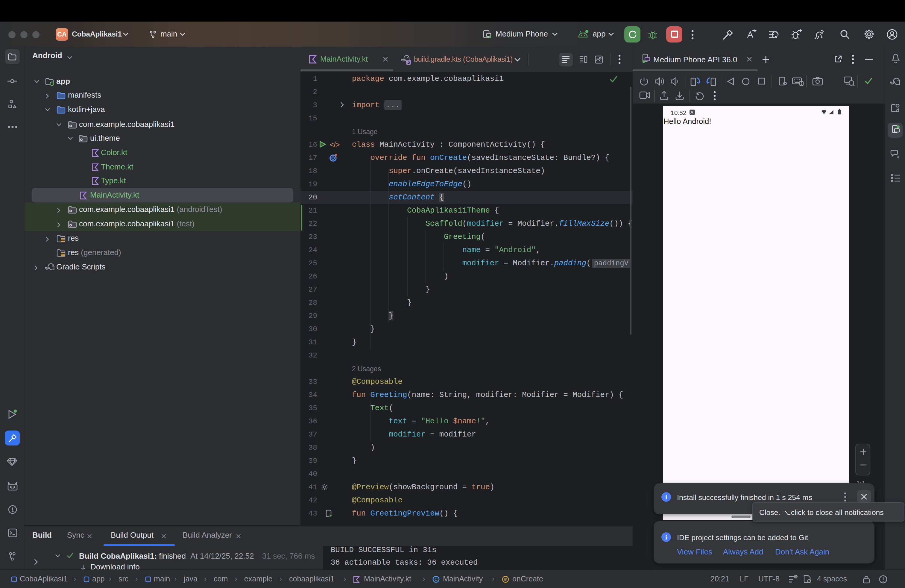 The width and height of the screenshot is (905, 588). What do you see at coordinates (436, 579) in the screenshot?
I see `svg-text: C` at bounding box center [436, 579].